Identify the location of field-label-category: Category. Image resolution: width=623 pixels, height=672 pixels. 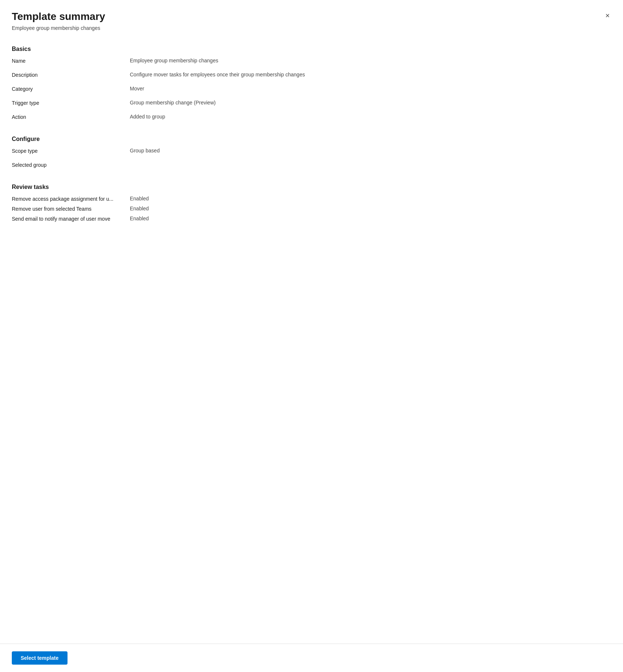
(71, 89).